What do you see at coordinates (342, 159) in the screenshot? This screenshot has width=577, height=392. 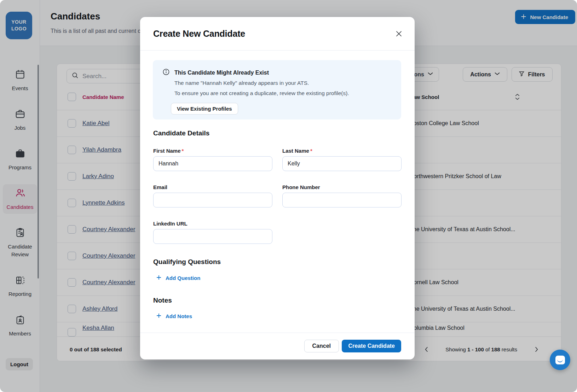 I see `last-name-field: Last Name*` at bounding box center [342, 159].